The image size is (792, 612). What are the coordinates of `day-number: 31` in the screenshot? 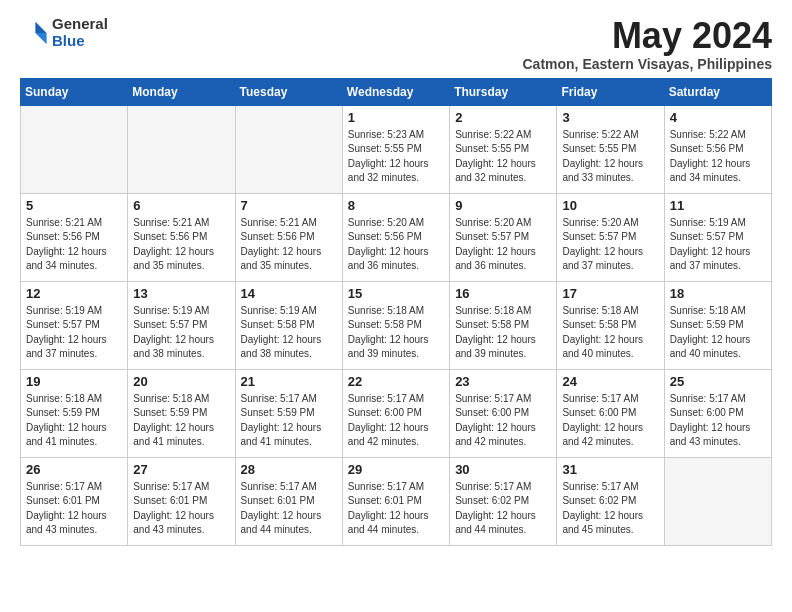 It's located at (610, 470).